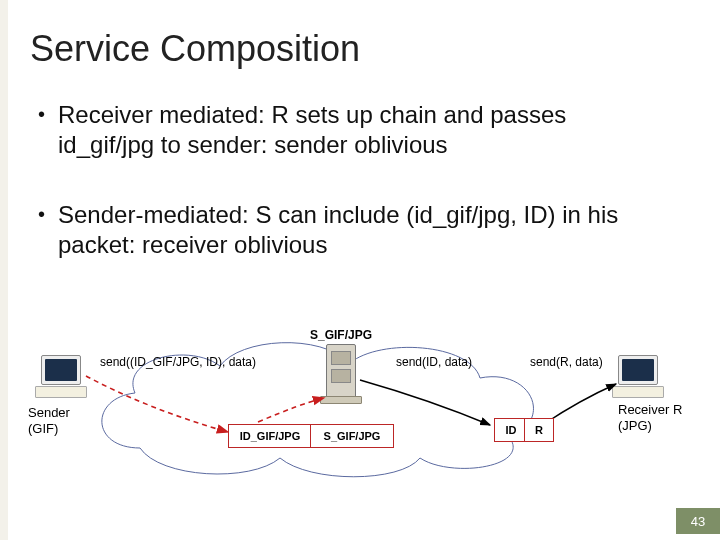  I want to click on bullet-2-text: Sender-mediated: S can include (id_gif/j…, so click(378, 230).